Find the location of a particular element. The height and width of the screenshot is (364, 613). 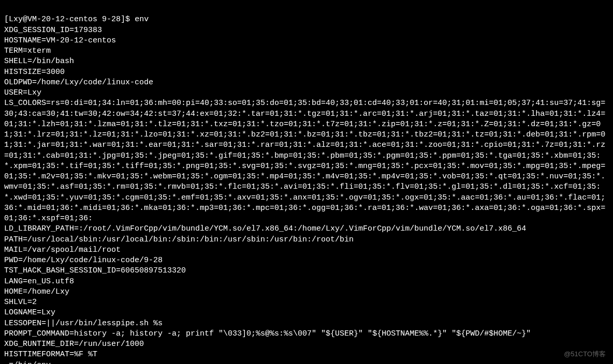

env-var: XDG_SESSION_ID=179383 is located at coordinates (306, 31).